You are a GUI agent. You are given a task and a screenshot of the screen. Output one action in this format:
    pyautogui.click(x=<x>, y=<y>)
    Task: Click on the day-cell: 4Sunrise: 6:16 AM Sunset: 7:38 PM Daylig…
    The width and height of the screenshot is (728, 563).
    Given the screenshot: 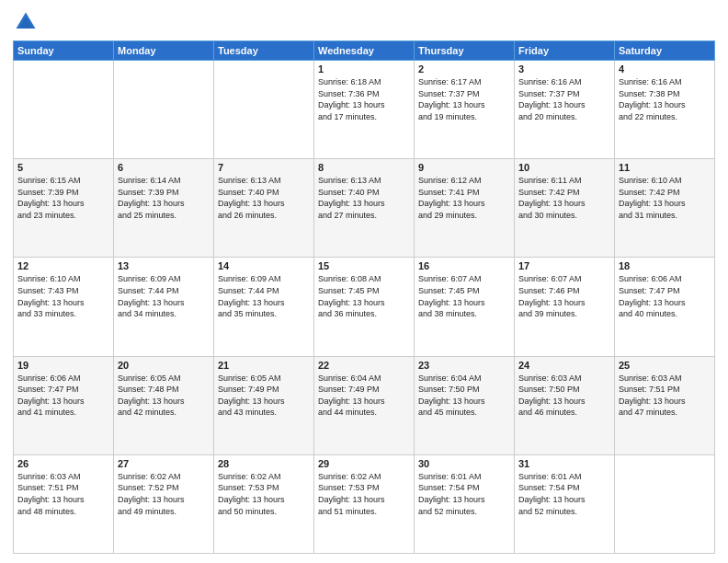 What is the action you would take?
    pyautogui.click(x=665, y=110)
    